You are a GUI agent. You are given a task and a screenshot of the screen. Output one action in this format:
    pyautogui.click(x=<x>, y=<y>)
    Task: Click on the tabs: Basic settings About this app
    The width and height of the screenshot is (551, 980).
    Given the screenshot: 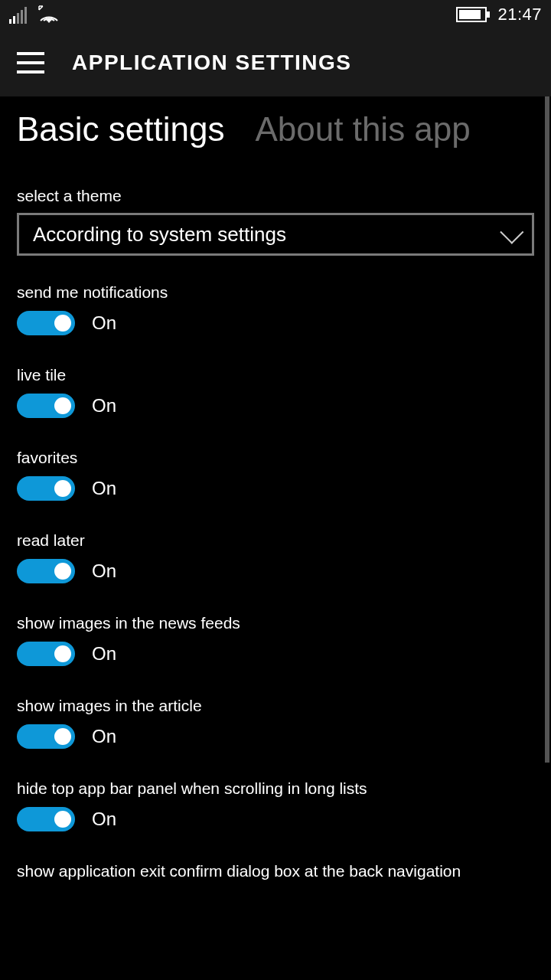 What is the action you would take?
    pyautogui.click(x=276, y=129)
    